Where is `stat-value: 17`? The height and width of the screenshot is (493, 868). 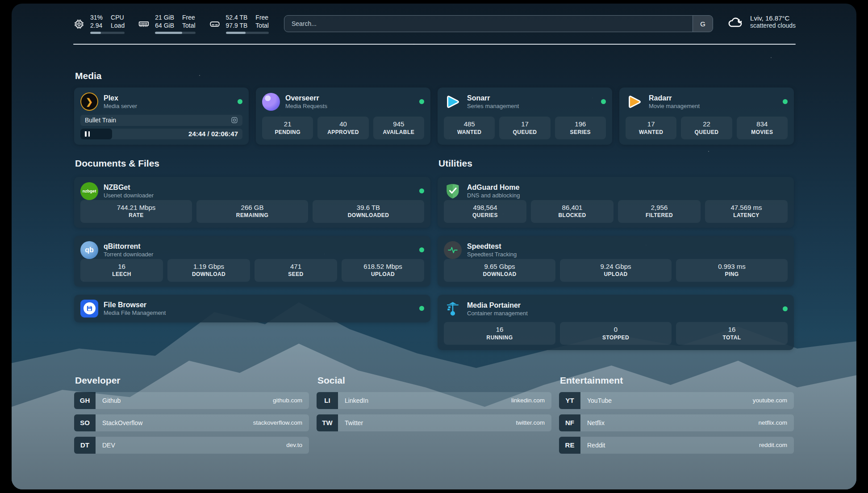
stat-value: 17 is located at coordinates (651, 124).